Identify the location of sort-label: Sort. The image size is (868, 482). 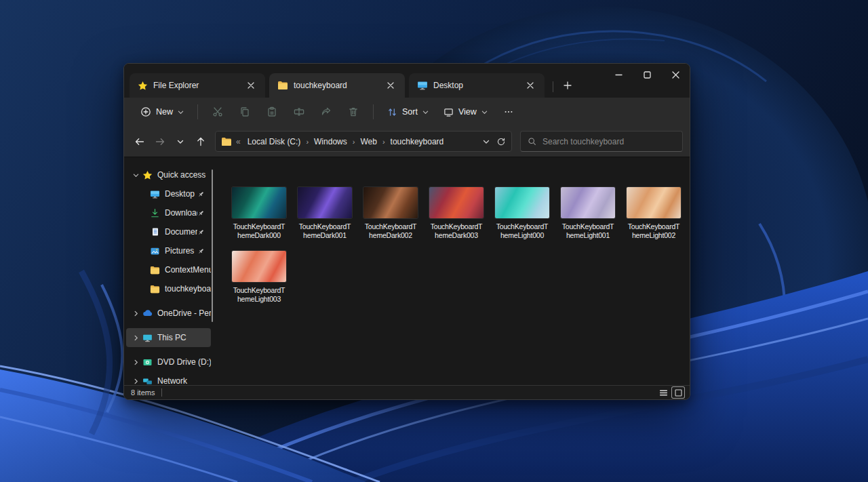
(410, 112).